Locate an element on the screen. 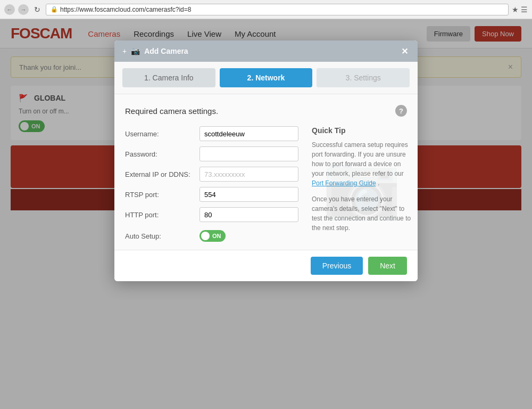  ssl-lock-icon: 🔒 is located at coordinates (54, 10).